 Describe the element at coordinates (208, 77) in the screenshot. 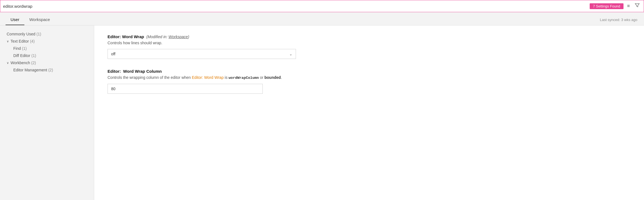

I see `word-wrap-column-desc-link: Editor: Word Wrap` at that location.